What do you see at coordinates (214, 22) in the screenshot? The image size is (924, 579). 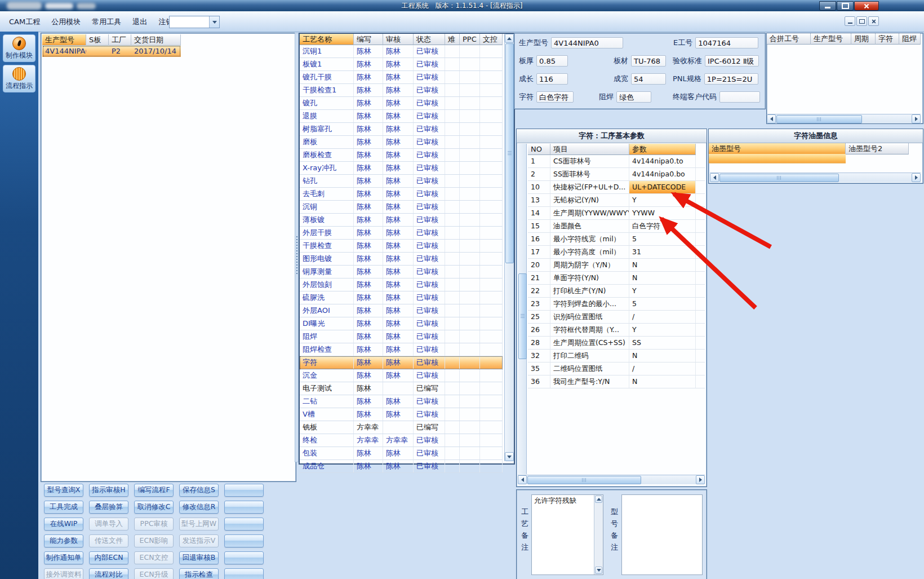 I see `combobox-dropdown-button` at bounding box center [214, 22].